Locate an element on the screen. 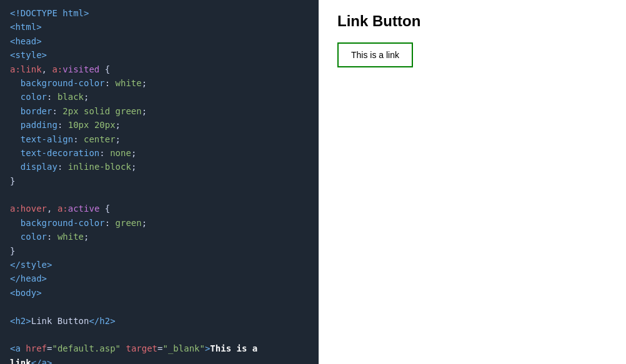 This screenshot has height=364, width=626. code-line: <head> is located at coordinates (159, 41).